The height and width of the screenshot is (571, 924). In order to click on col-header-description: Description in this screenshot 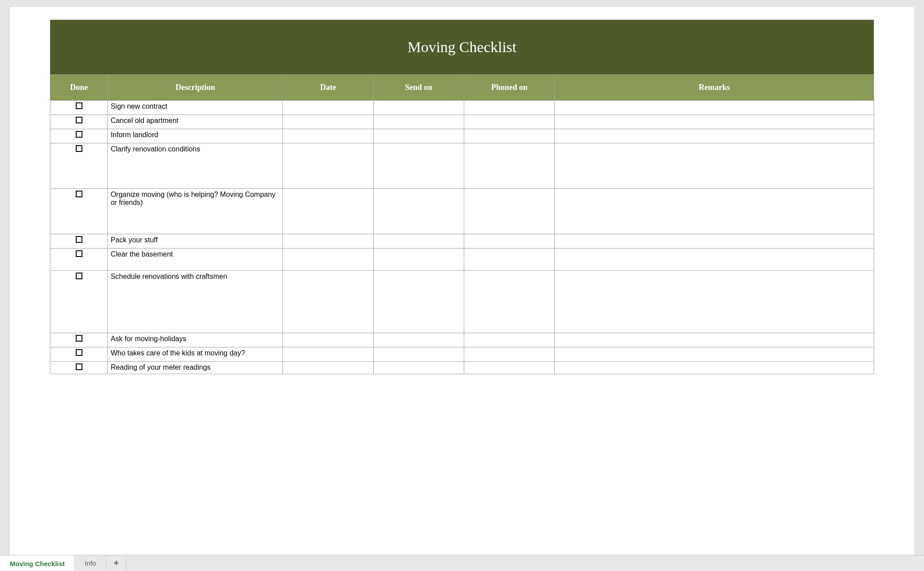, I will do `click(195, 88)`.